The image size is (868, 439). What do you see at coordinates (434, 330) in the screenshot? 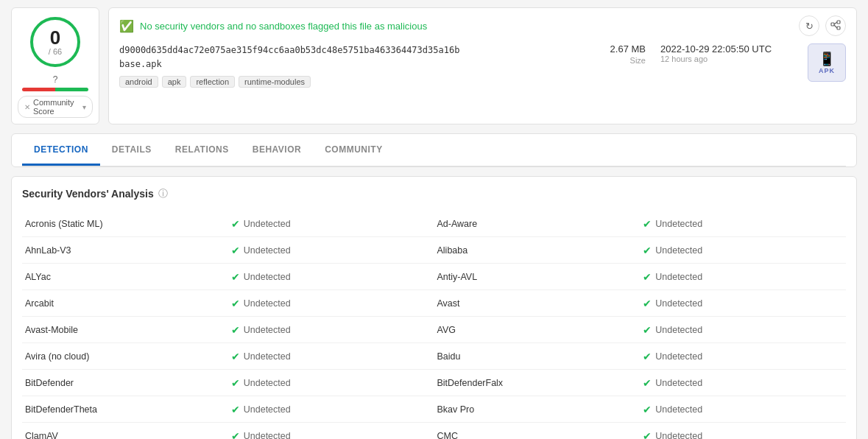
I see `table-row: Avast-Mobile ✔ Undetected AVG ✔ Undetect…` at bounding box center [434, 330].